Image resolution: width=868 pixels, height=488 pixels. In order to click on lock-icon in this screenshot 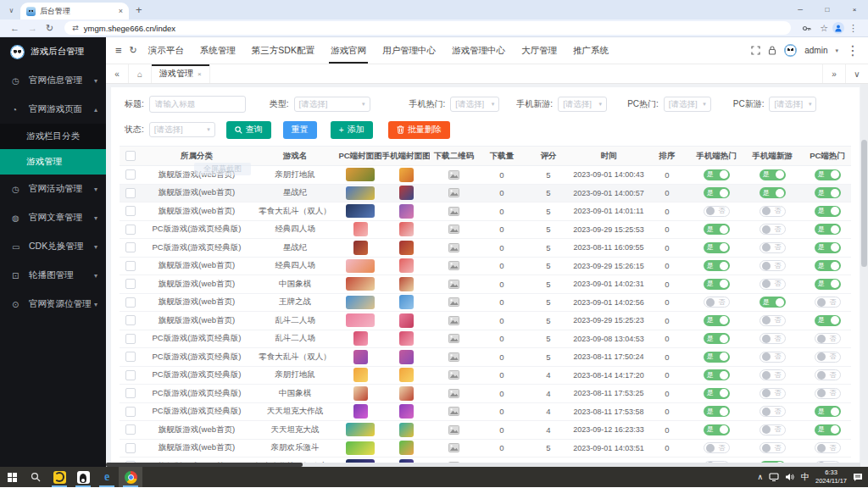, I will do `click(772, 51)`.